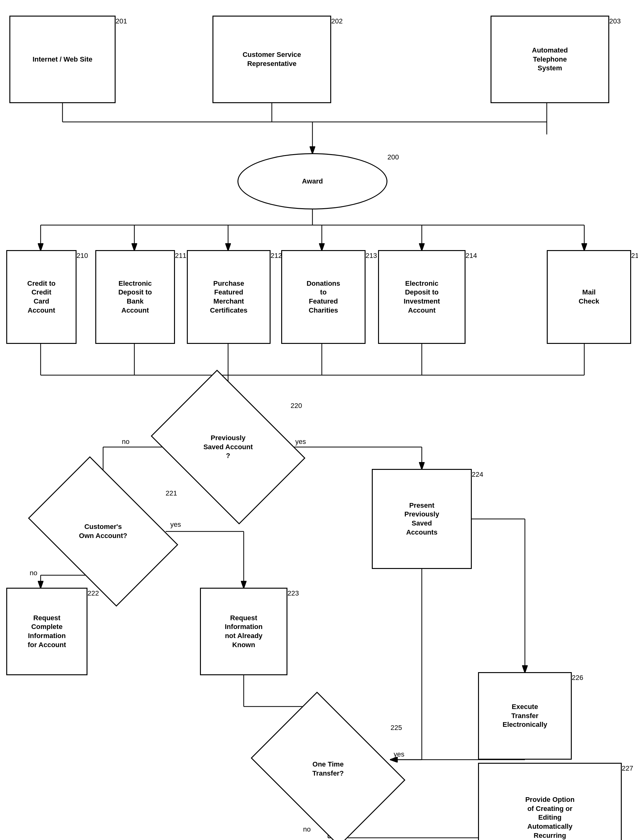 This screenshot has width=638, height=840. Describe the element at coordinates (300, 441) in the screenshot. I see `yes-220-label: yes` at that location.